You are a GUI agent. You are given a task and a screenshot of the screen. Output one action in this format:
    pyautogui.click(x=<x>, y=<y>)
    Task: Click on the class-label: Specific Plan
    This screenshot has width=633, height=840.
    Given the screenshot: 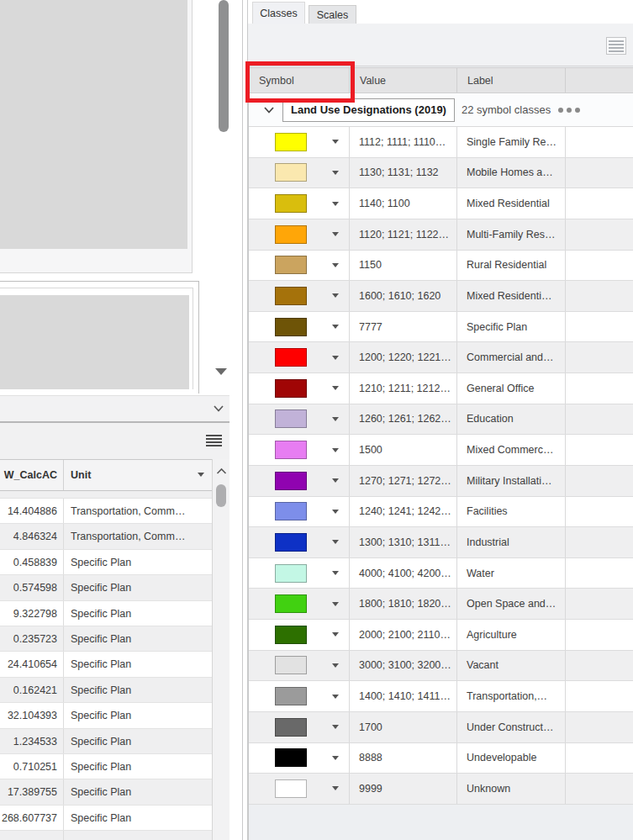 What is the action you would take?
    pyautogui.click(x=511, y=327)
    